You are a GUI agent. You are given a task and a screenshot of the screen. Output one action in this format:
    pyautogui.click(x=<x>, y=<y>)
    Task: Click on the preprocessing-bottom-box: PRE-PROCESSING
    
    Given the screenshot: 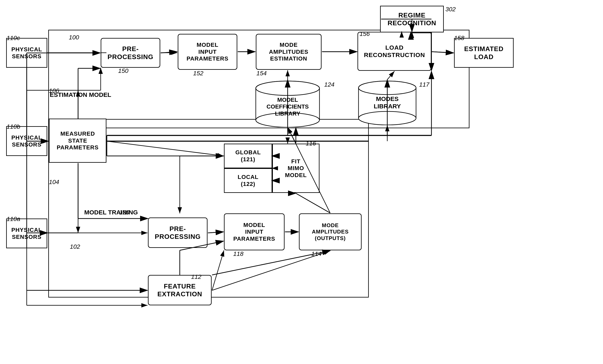 What is the action you would take?
    pyautogui.click(x=178, y=233)
    